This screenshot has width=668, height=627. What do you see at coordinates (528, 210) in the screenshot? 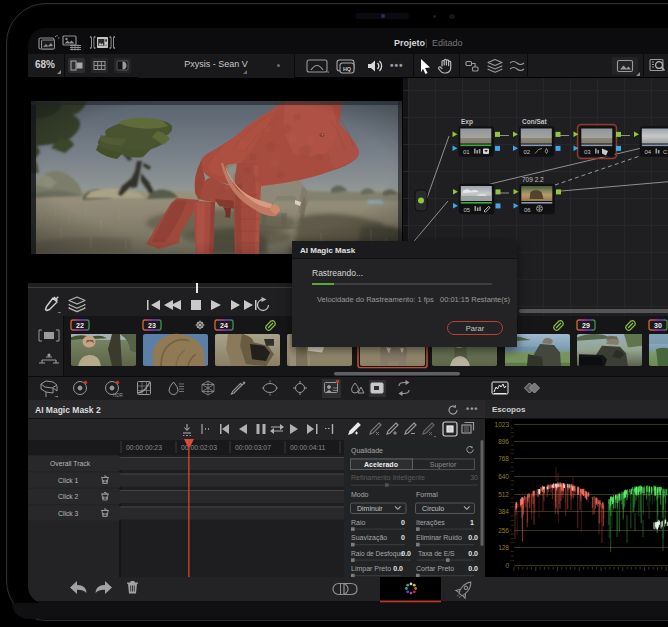
I see `svg-text: 06` at bounding box center [528, 210].